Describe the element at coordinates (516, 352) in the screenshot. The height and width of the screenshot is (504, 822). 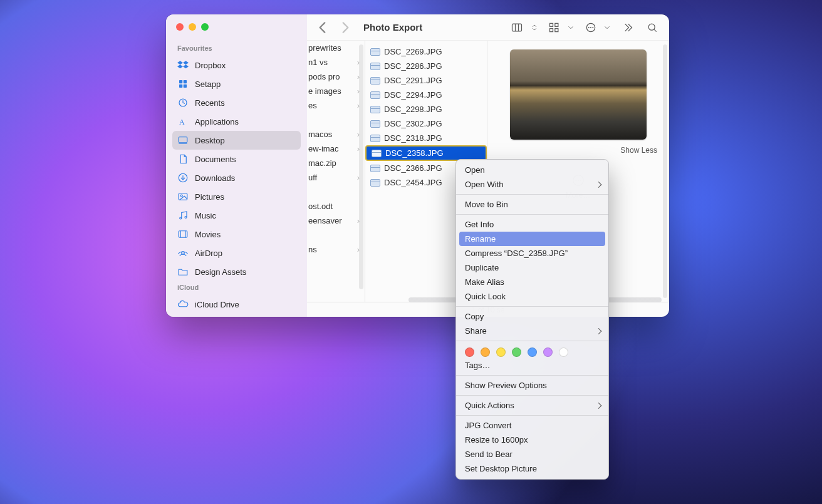
I see `tag-dot-g` at that location.